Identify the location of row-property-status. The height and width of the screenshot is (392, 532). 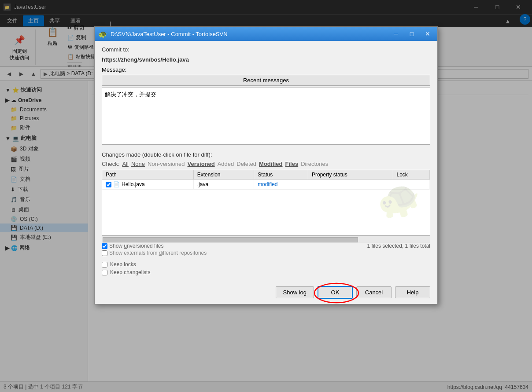
(351, 185).